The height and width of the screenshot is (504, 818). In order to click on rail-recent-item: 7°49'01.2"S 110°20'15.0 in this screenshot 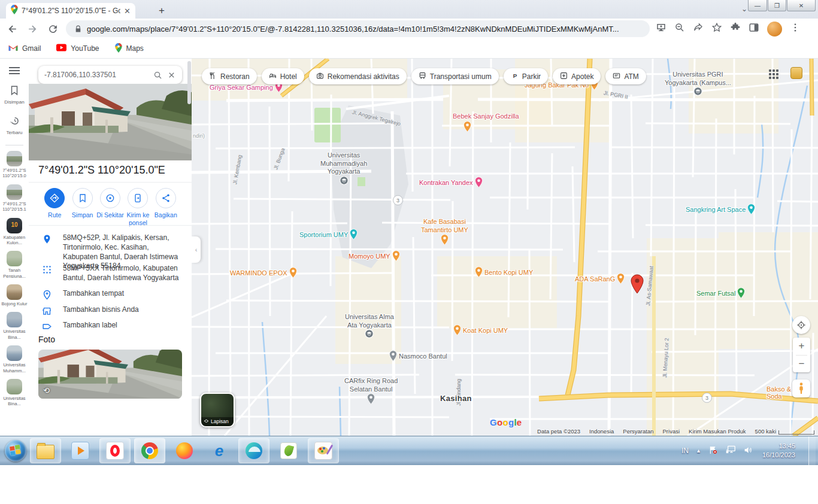, I will do `click(14, 165)`.